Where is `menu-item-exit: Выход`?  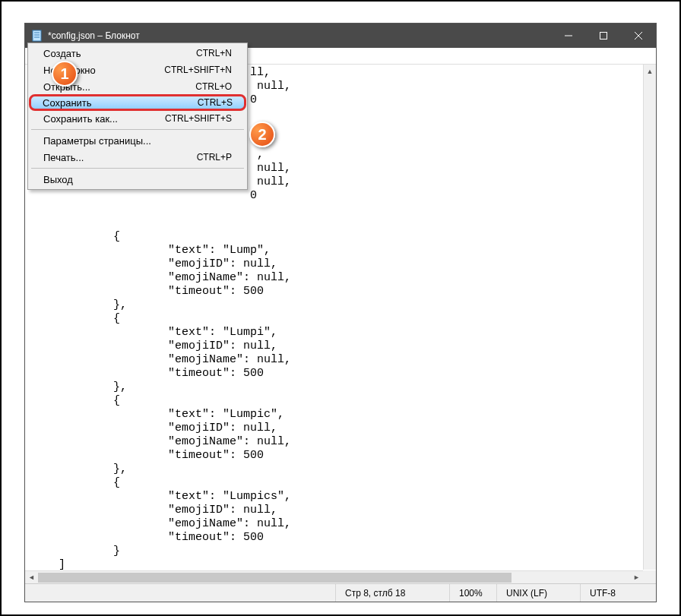
menu-item-exit: Выход is located at coordinates (138, 179).